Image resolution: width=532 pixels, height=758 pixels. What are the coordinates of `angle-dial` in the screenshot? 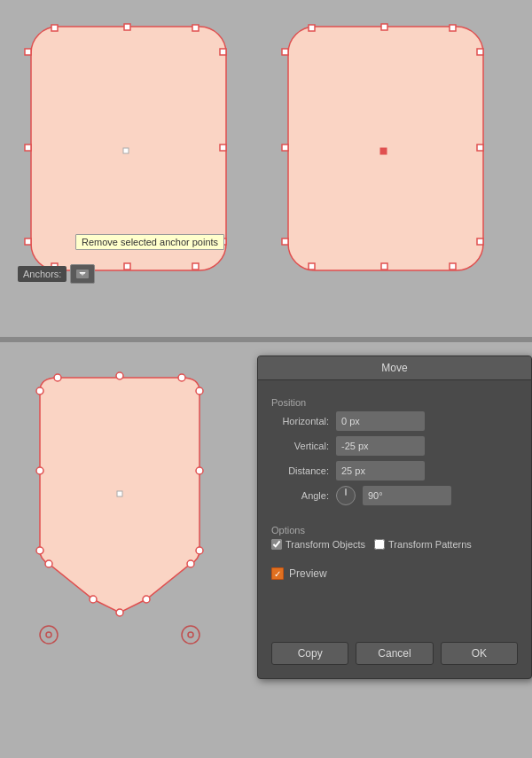 It's located at (346, 496).